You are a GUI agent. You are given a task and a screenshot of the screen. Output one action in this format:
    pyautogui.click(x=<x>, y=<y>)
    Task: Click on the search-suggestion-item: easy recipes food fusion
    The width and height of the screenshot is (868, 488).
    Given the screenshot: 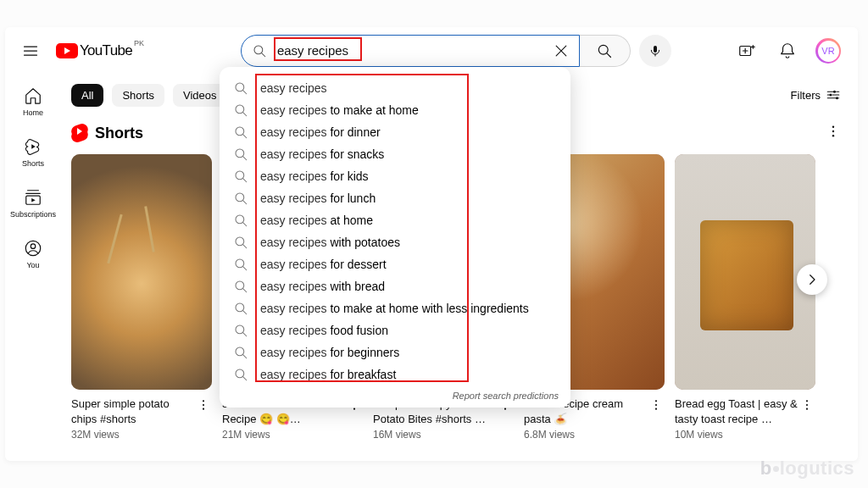 What is the action you would take?
    pyautogui.click(x=395, y=330)
    